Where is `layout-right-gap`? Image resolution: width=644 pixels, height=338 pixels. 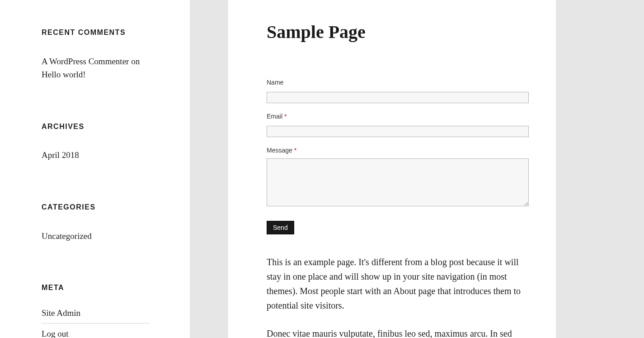 layout-right-gap is located at coordinates (600, 169).